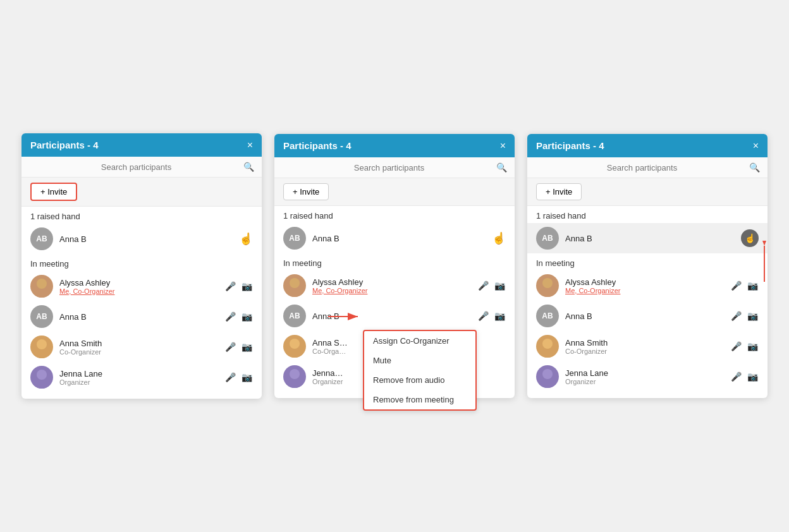  Describe the element at coordinates (491, 316) in the screenshot. I see `participant-icons-anna-b-2: 🎤 📷` at that location.